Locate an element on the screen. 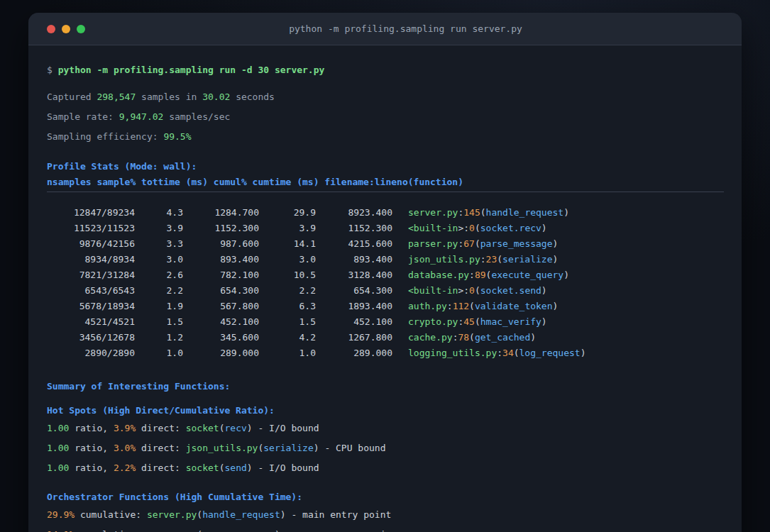 The image size is (770, 532). text-segment: 0 is located at coordinates (472, 291).